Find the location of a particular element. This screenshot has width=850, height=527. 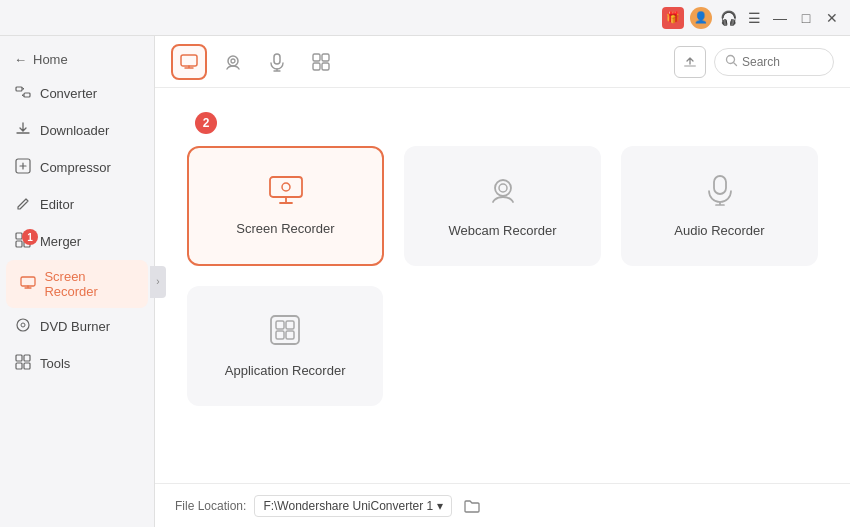

sidebar-label-tools: Tools is located at coordinates (55, 364).